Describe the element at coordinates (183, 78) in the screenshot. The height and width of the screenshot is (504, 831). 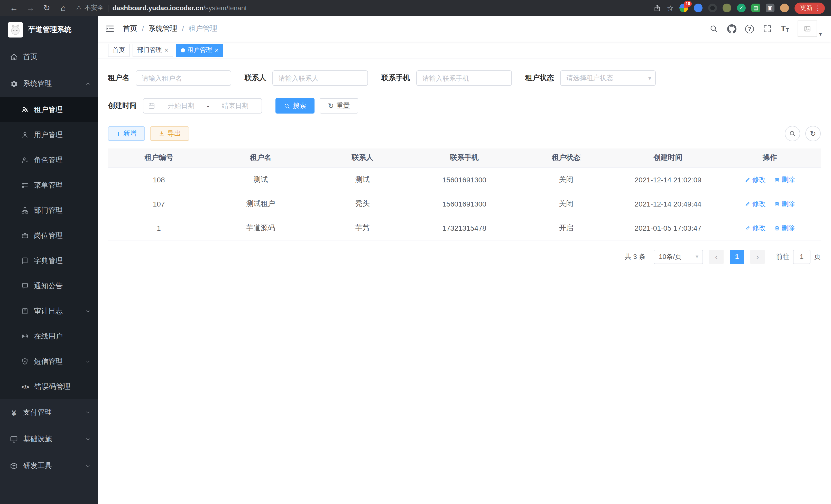
I see `tenant-name-input` at that location.